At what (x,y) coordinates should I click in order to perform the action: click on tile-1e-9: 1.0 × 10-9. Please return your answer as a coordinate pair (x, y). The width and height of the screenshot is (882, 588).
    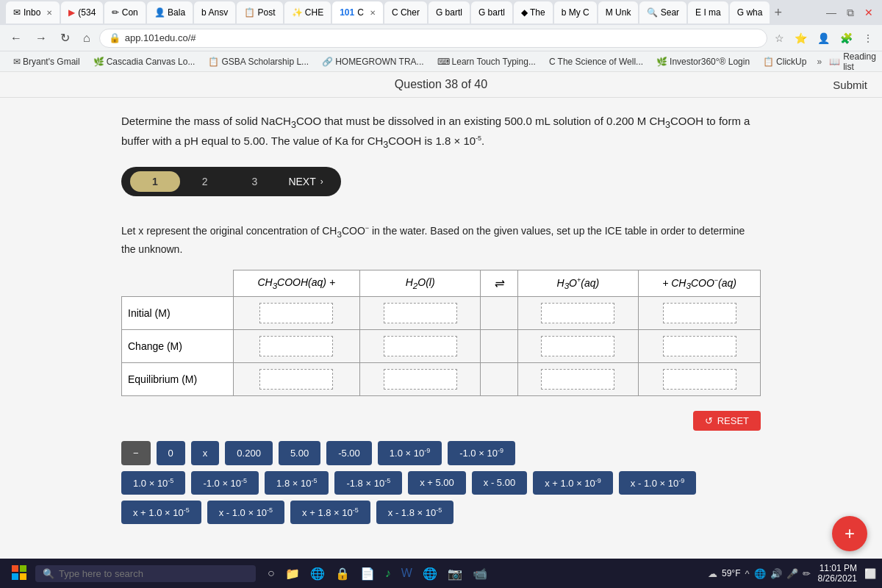
    Looking at the image, I should click on (410, 453).